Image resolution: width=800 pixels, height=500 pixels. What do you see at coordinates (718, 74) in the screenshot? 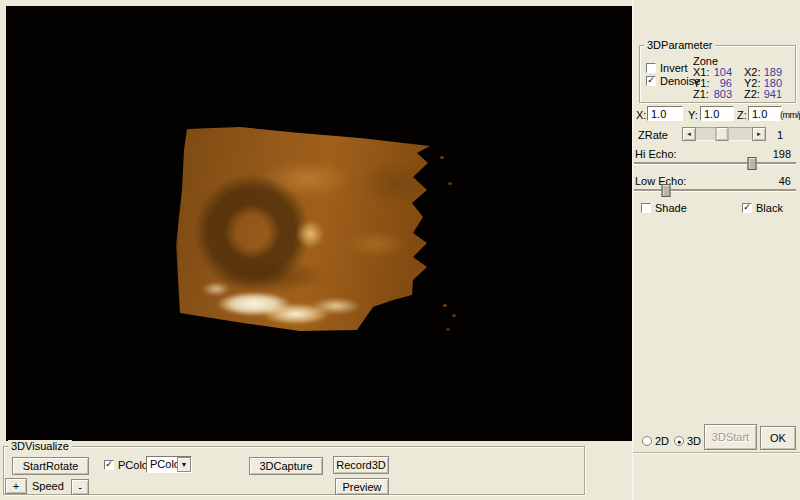
I see `parameter-groupbox: 3DParameter Invert ✓ Denoise Zone X1: 10…` at bounding box center [718, 74].